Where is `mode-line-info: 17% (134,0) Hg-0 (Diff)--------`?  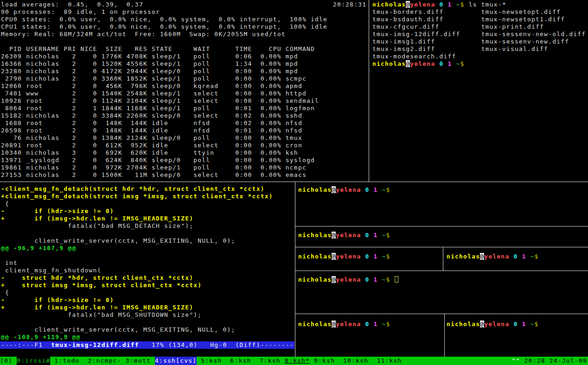 mode-line-info: 17% (134,0) Hg-0 (Diff)-------- is located at coordinates (217, 345).